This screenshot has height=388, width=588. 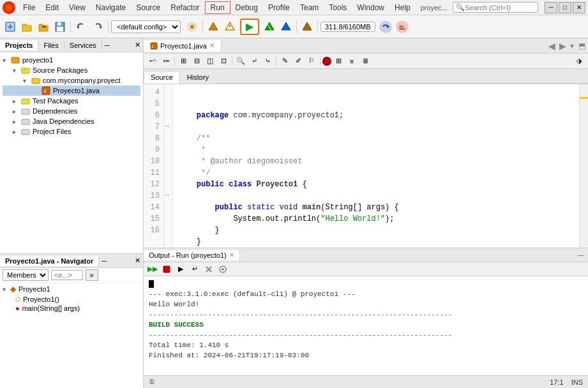 I want to click on et-btn-16: ≣, so click(x=365, y=61).